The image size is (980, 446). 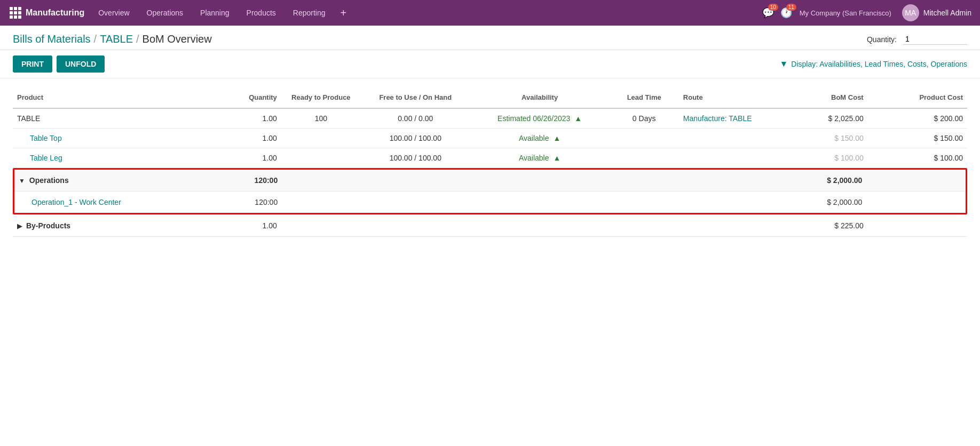 What do you see at coordinates (644, 158) in the screenshot?
I see `cell-lead-tableleg` at bounding box center [644, 158].